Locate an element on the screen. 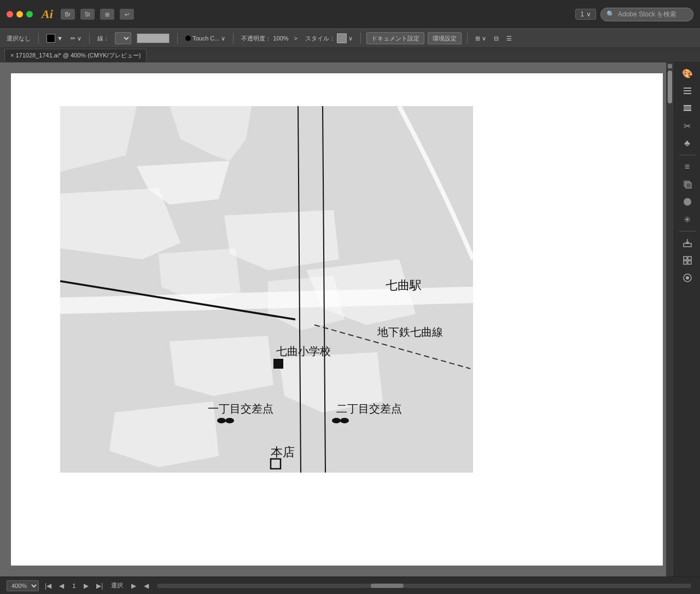 This screenshot has height=594, width=700. star-icon: ✳ is located at coordinates (687, 219).